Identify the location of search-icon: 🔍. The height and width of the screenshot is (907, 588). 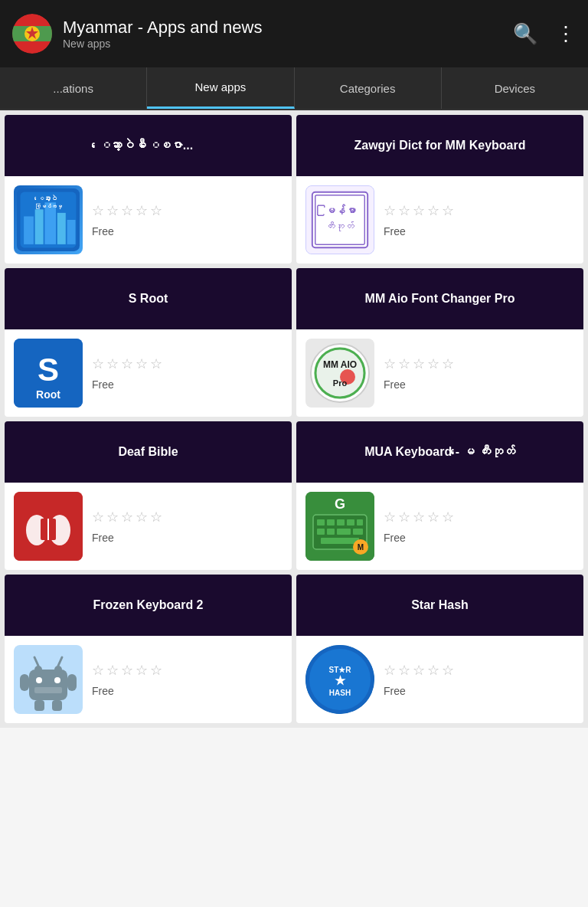
(525, 34).